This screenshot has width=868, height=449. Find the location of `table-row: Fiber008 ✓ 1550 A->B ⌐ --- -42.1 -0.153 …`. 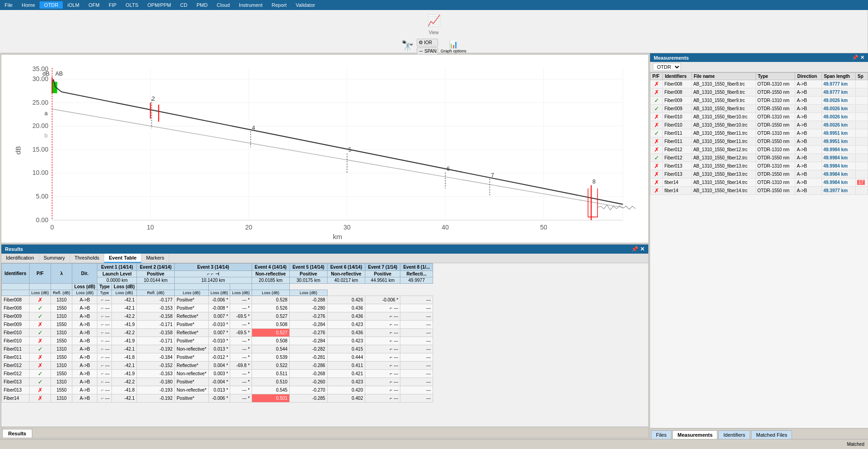

table-row: Fiber008 ✓ 1550 A->B ⌐ --- -42.1 -0.153 … is located at coordinates (217, 308).